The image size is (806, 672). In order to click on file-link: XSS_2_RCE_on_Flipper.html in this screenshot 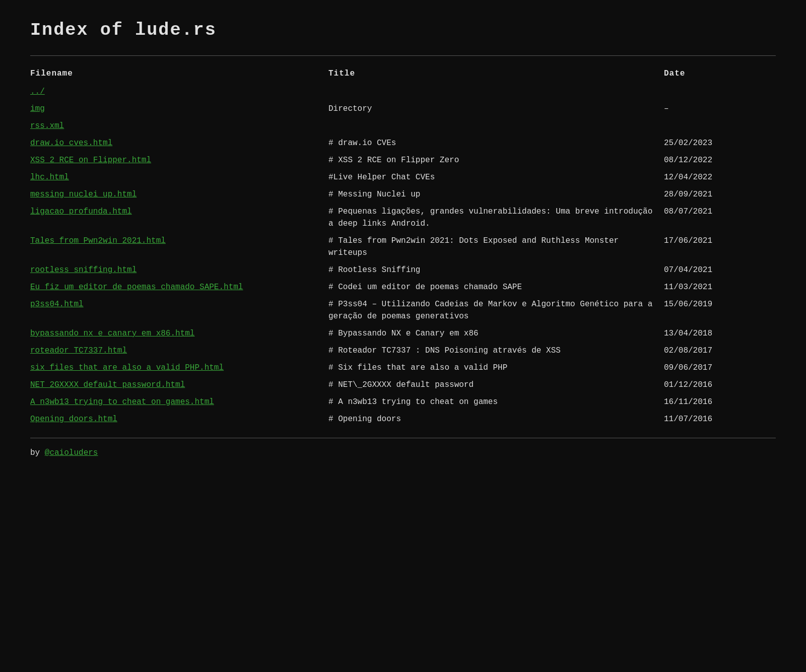, I will do `click(91, 160)`.